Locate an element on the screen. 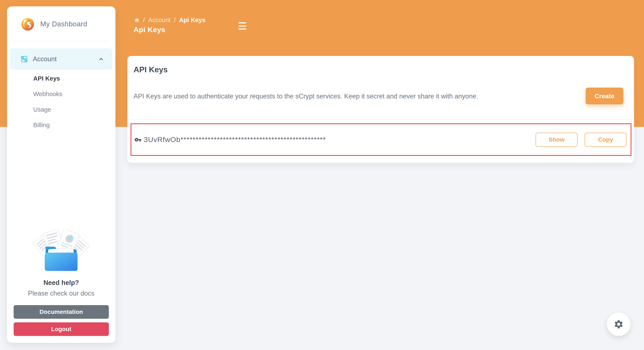 This screenshot has height=350, width=644. card-description: API Keys are used to authenticate your r… is located at coordinates (336, 96).